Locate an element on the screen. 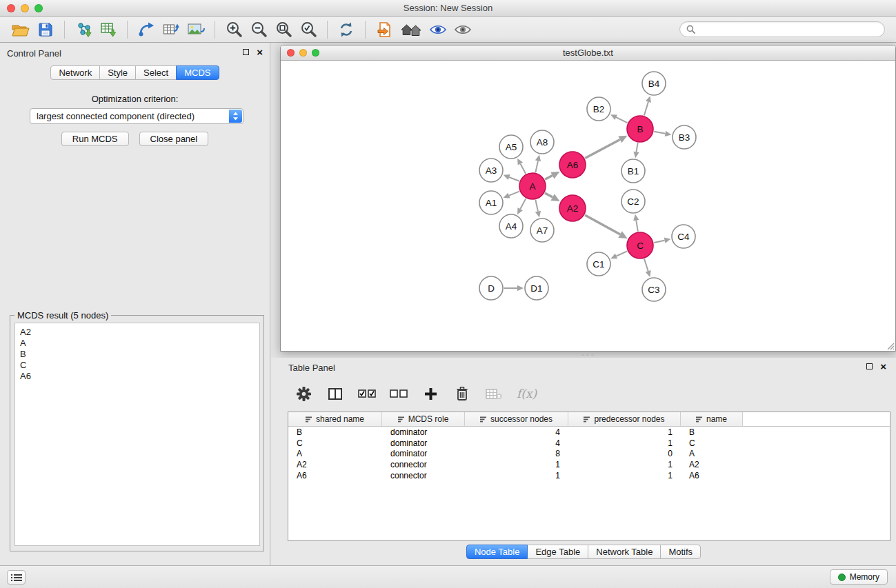  delete-selected-button is located at coordinates (462, 394).